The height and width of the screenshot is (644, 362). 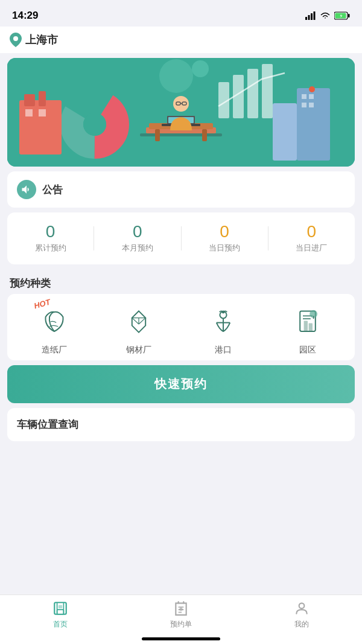 I want to click on profile-nav-icon, so click(x=302, y=608).